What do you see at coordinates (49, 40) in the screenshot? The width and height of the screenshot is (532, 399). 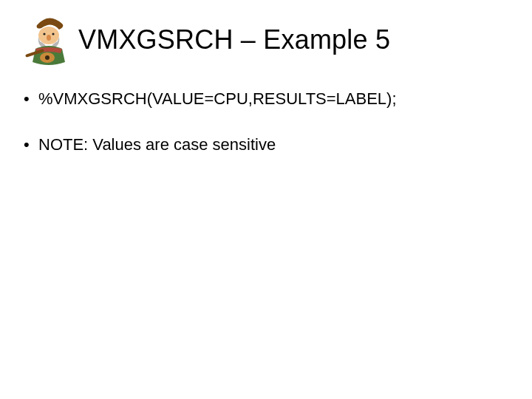 I see `cartoon-mascot-icon` at bounding box center [49, 40].